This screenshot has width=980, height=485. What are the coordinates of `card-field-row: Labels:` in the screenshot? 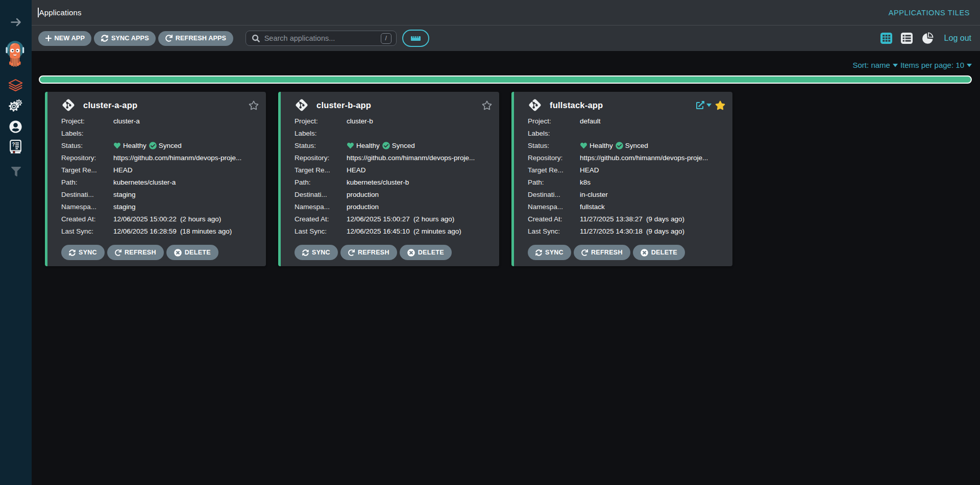 It's located at (393, 133).